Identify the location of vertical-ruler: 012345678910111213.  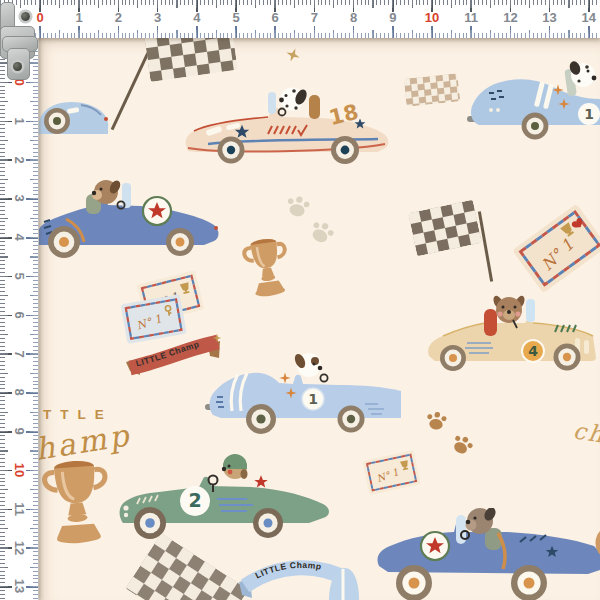
(19, 316).